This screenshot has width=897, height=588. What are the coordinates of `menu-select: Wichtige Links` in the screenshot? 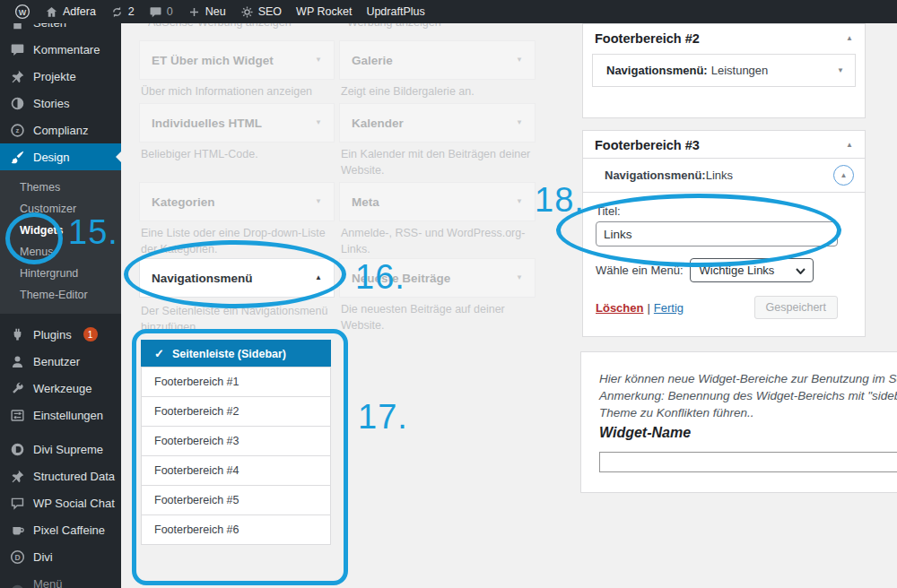 It's located at (752, 271).